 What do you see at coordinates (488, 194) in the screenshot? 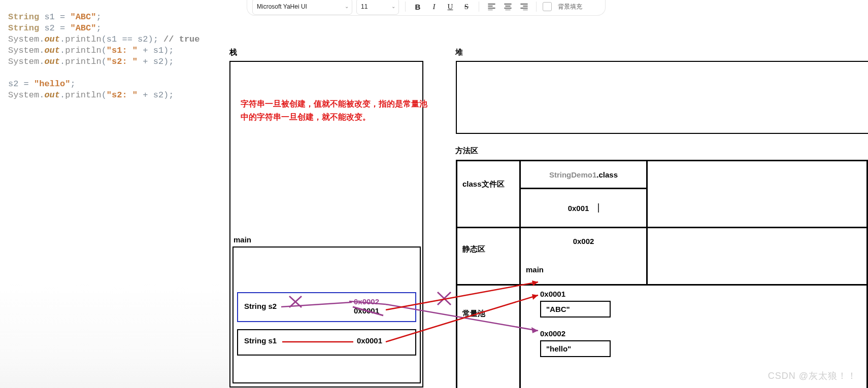
I see `ma-class-area-cell: class文件区` at bounding box center [488, 194].